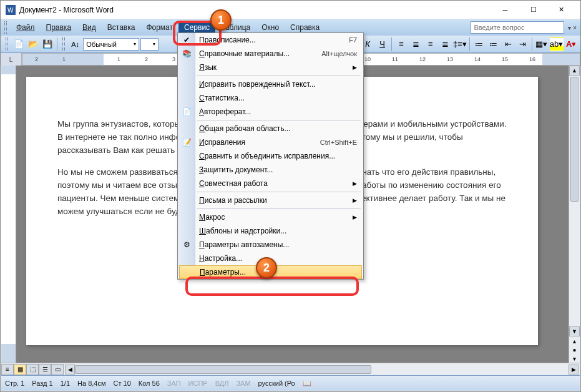  Describe the element at coordinates (9, 214) in the screenshot. I see `vertical-ruler` at that location.